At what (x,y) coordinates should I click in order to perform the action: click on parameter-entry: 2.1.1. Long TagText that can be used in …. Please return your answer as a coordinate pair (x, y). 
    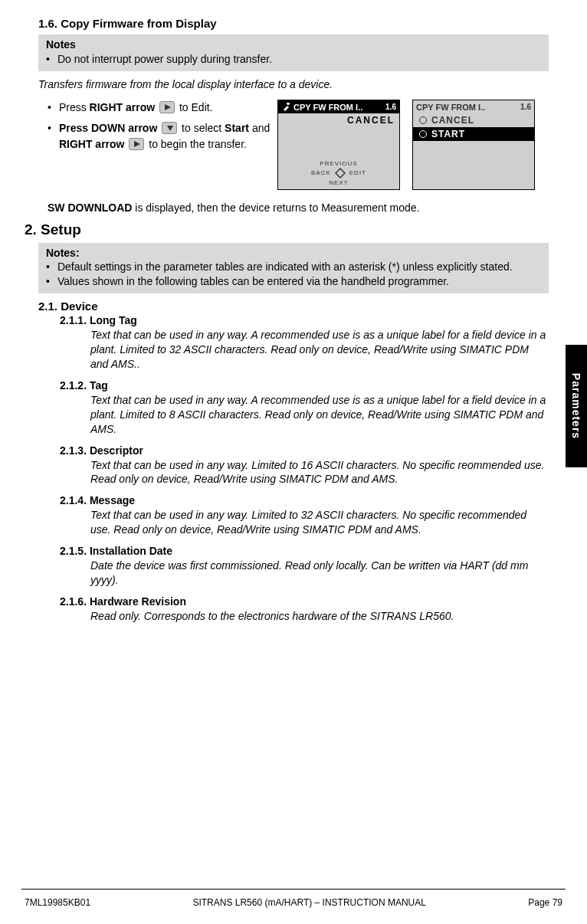
    Looking at the image, I should click on (304, 343).